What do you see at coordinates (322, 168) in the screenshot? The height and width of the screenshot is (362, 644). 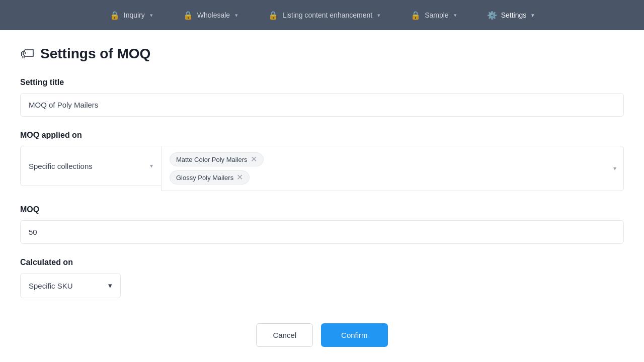 I see `moq-applied-row: Specific collections ▾ Matte Color Poly …` at bounding box center [322, 168].